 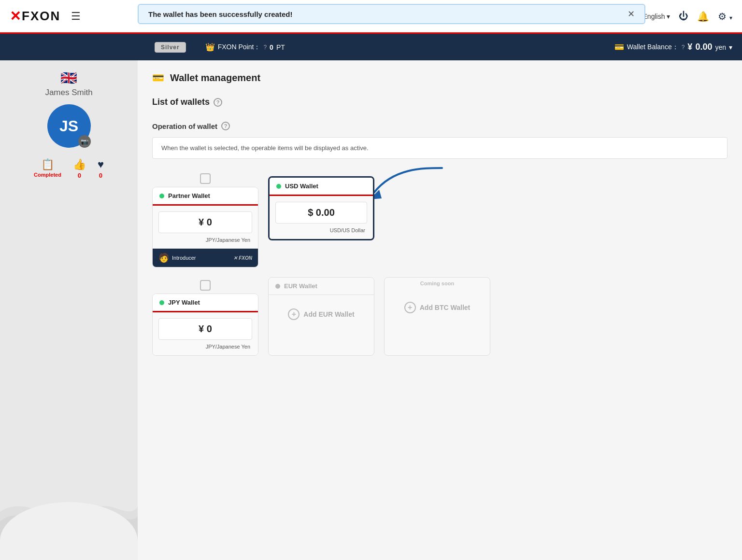 What do you see at coordinates (653, 47) in the screenshot?
I see `wallet-balance-label: Wallet Balance：` at bounding box center [653, 47].